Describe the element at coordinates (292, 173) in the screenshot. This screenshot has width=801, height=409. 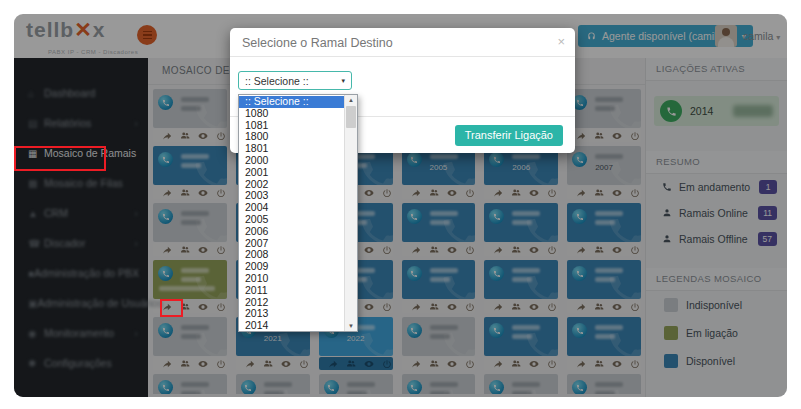
I see `dropdown-option: 2001` at that location.